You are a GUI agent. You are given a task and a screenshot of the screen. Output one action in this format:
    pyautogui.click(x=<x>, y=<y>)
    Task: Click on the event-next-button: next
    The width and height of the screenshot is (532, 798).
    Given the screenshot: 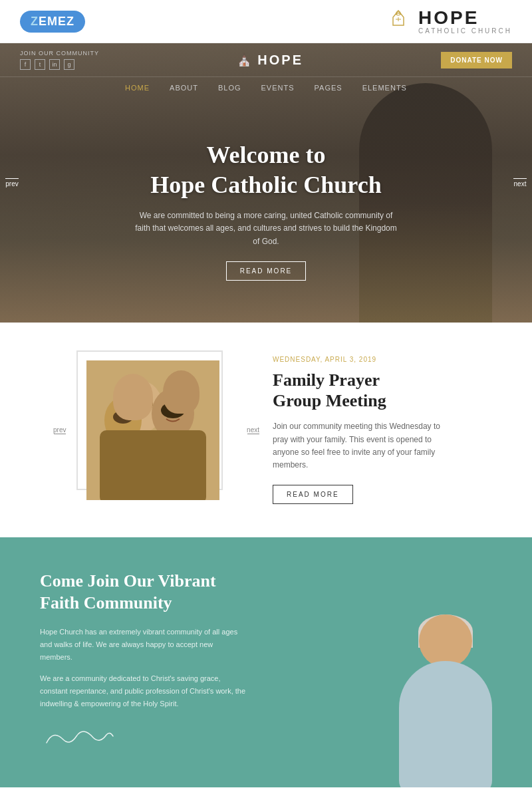 What is the action you would take?
    pyautogui.click(x=253, y=430)
    